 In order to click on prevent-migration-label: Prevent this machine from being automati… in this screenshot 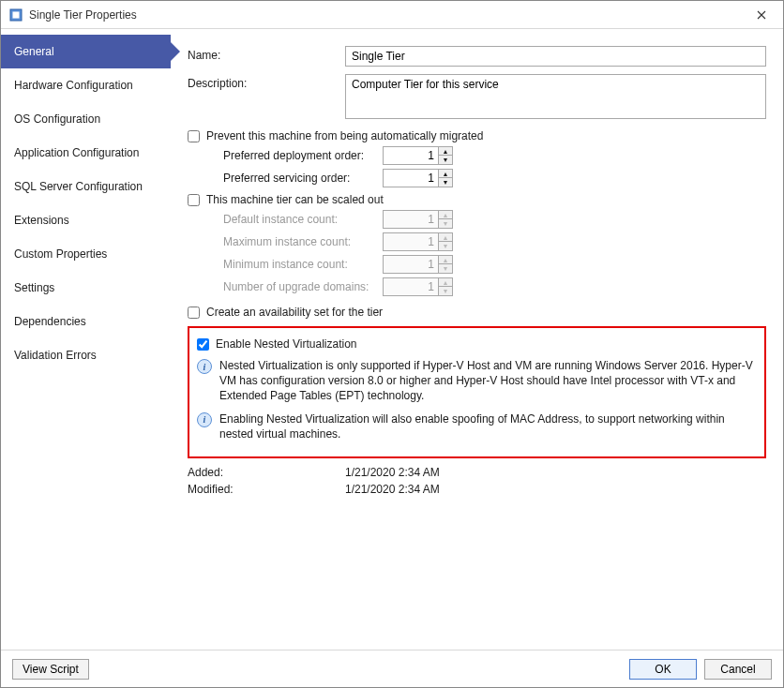, I will do `click(345, 136)`.